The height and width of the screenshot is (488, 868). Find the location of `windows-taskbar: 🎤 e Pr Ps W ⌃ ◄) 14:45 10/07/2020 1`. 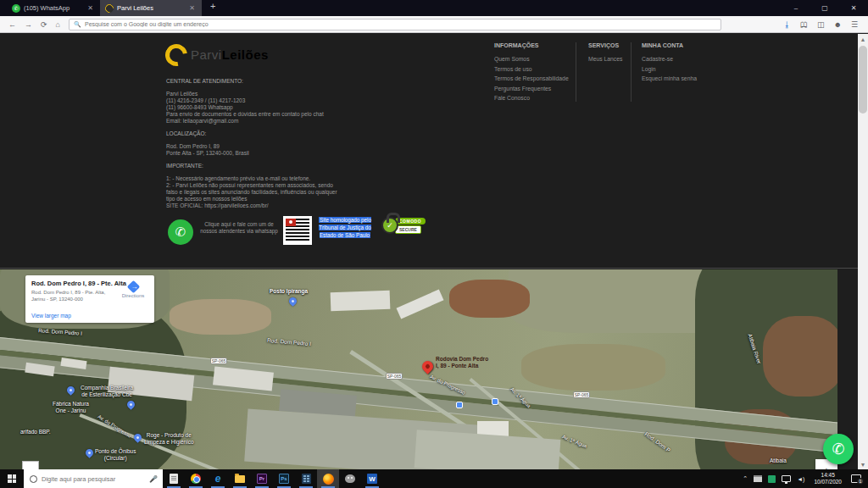

windows-taskbar: 🎤 e Pr Ps W ⌃ ◄) 14:45 10/07/2020 1 is located at coordinates (434, 479).